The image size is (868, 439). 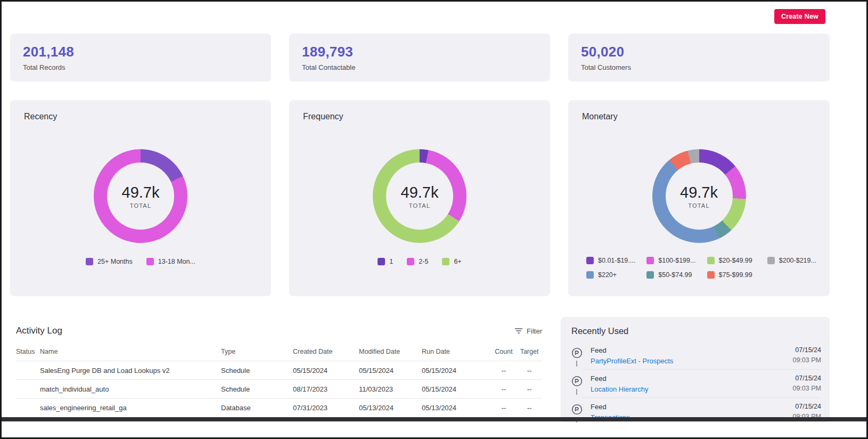 I want to click on run-cell: 05/13/2024, so click(x=456, y=408).